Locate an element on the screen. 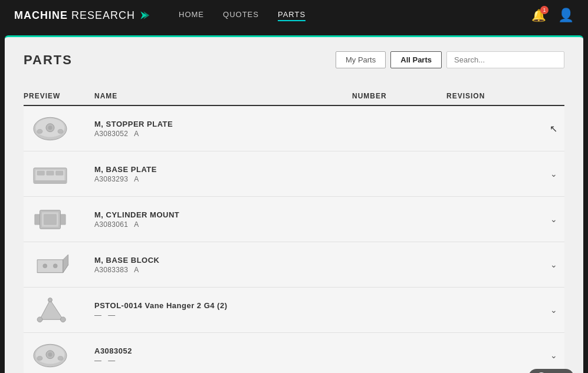 The height and width of the screenshot is (373, 588). page-header: PARTS My Parts All Parts is located at coordinates (294, 60).